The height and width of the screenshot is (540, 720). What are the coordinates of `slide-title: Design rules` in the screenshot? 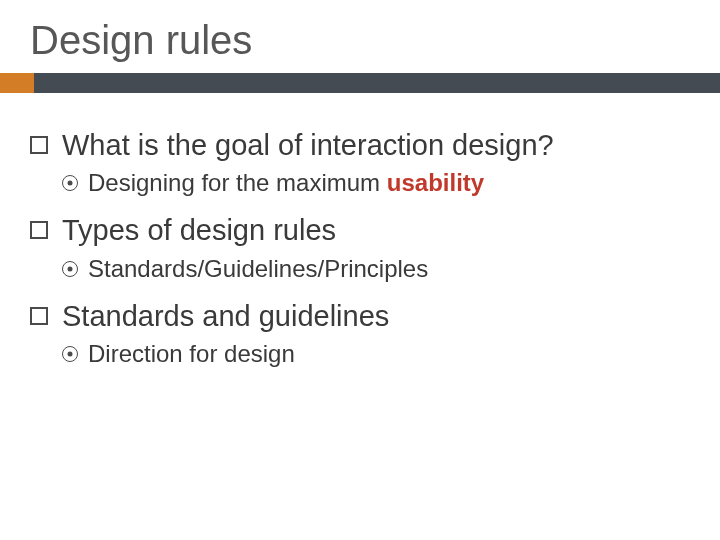 It's located at (360, 32).